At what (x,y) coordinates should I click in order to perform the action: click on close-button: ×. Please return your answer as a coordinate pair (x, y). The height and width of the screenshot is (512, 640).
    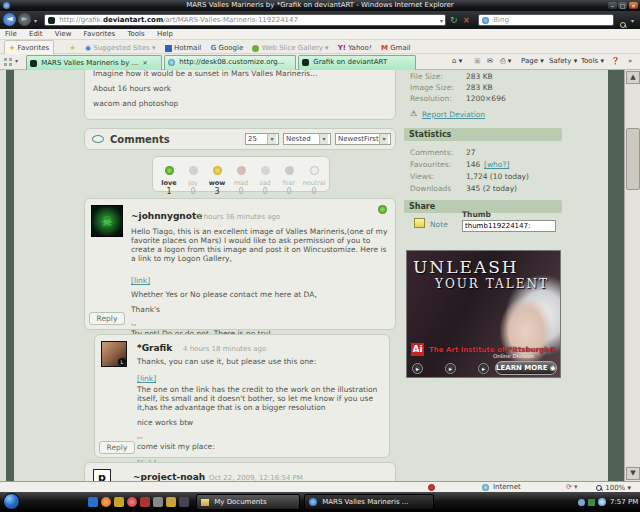
    Looking at the image, I should click on (634, 6).